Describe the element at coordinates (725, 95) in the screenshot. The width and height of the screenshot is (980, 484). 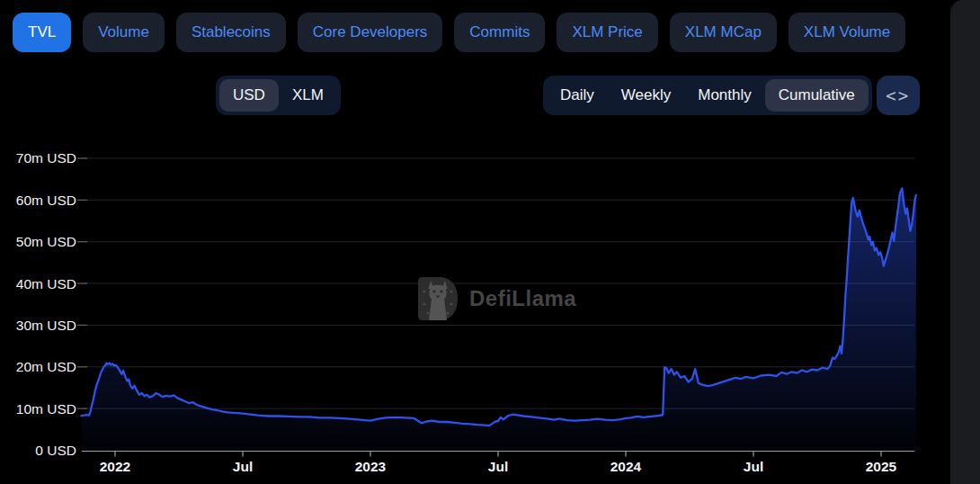
I see `toggle-option-monthly: Monthly` at that location.